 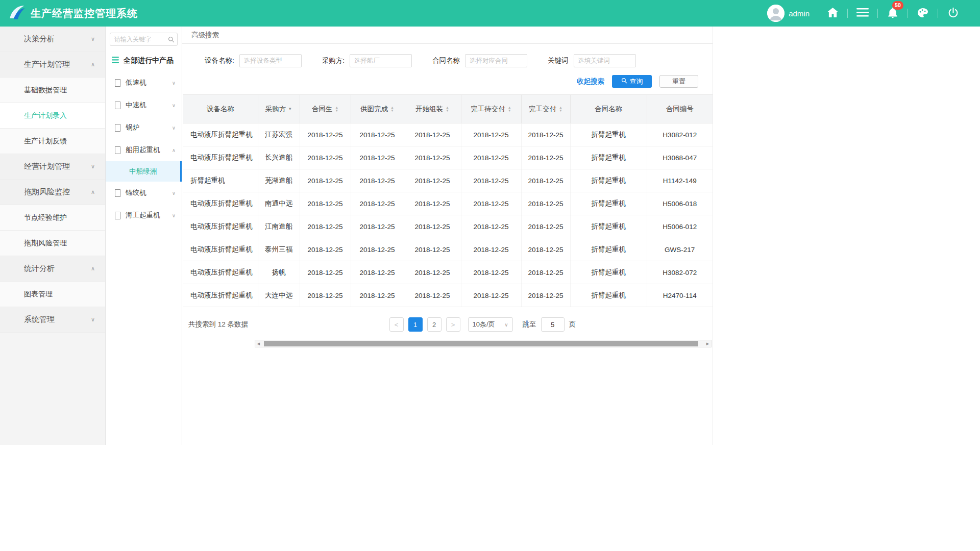 I want to click on scroll-right-icon: ▶, so click(x=707, y=344).